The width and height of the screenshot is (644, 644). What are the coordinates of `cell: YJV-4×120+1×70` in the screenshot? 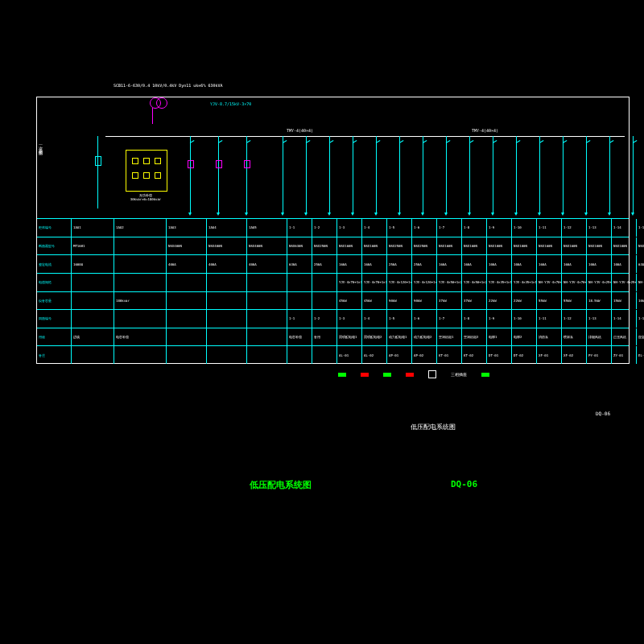 It's located at (399, 283).